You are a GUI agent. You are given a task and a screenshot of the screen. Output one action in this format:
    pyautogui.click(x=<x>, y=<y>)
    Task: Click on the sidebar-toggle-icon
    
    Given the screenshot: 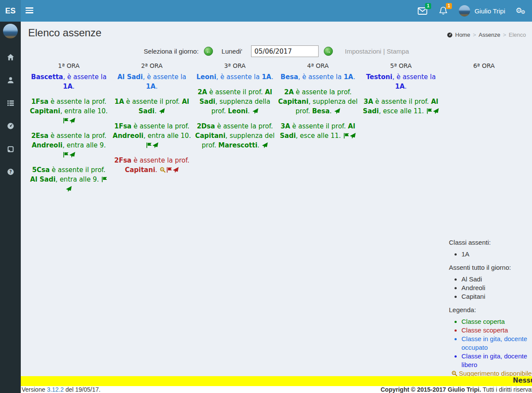 What is the action you would take?
    pyautogui.click(x=30, y=11)
    